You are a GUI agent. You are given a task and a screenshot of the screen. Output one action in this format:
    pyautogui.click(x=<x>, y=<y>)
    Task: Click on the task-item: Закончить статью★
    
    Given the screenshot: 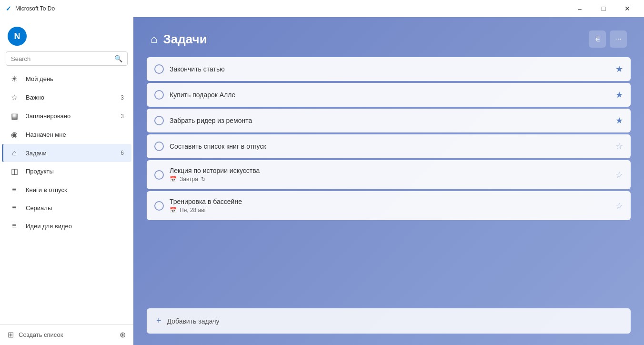 What is the action you would take?
    pyautogui.click(x=389, y=69)
    